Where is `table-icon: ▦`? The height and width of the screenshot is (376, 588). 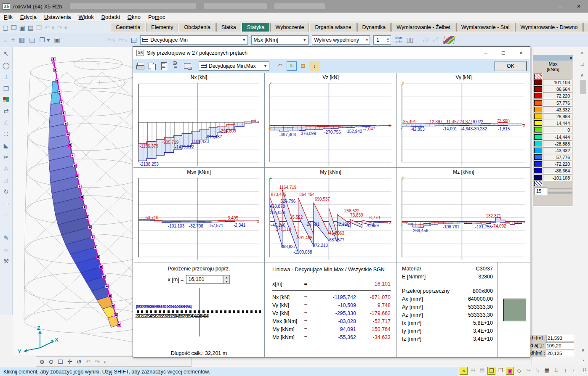 table-icon: ▦ is located at coordinates (22, 40).